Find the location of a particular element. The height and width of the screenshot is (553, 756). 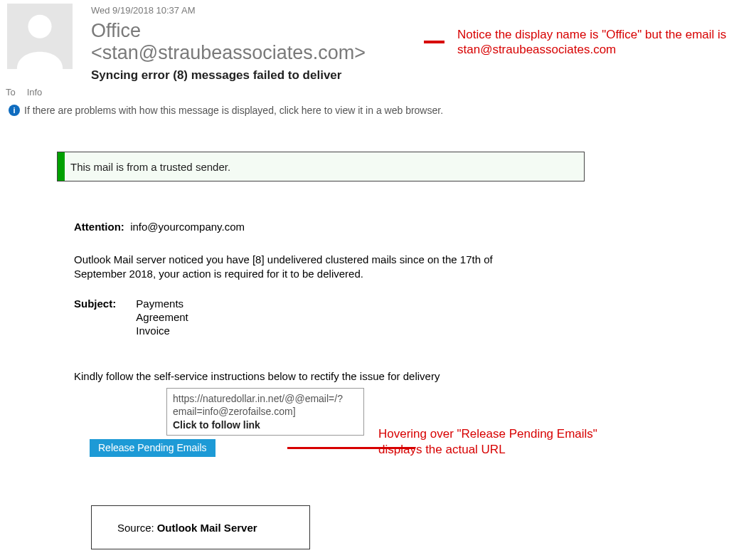

release-pending-emails-button: Release Pending Emails is located at coordinates (152, 448).